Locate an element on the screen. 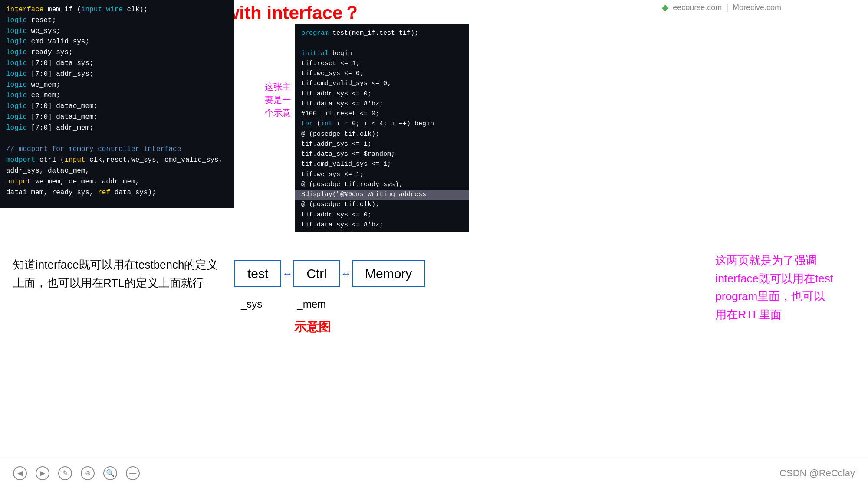 This screenshot has height=488, width=868. next-icon: ▶ is located at coordinates (43, 473).